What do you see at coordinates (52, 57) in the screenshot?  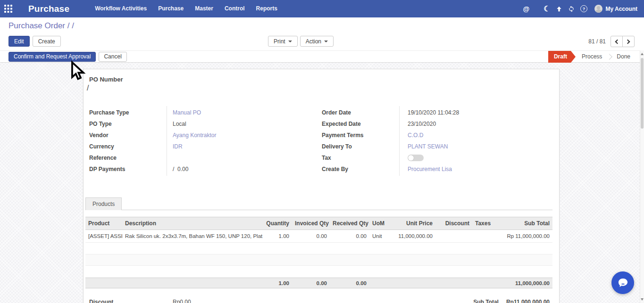 I see `confirm-request-approval-button: Confirm and Request Approval` at bounding box center [52, 57].